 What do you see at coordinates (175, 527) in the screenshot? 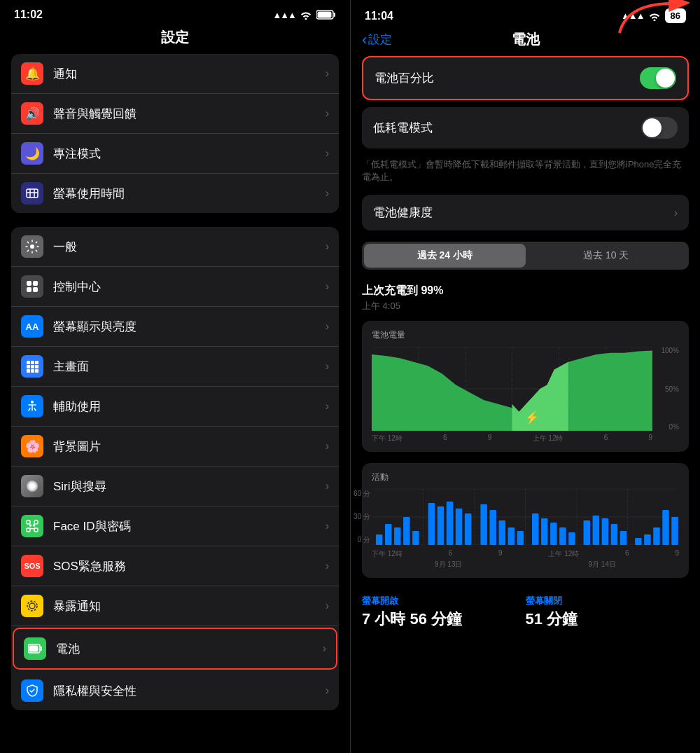
I see `settings-item-face-id: Face ID與密碼 ›` at bounding box center [175, 527].